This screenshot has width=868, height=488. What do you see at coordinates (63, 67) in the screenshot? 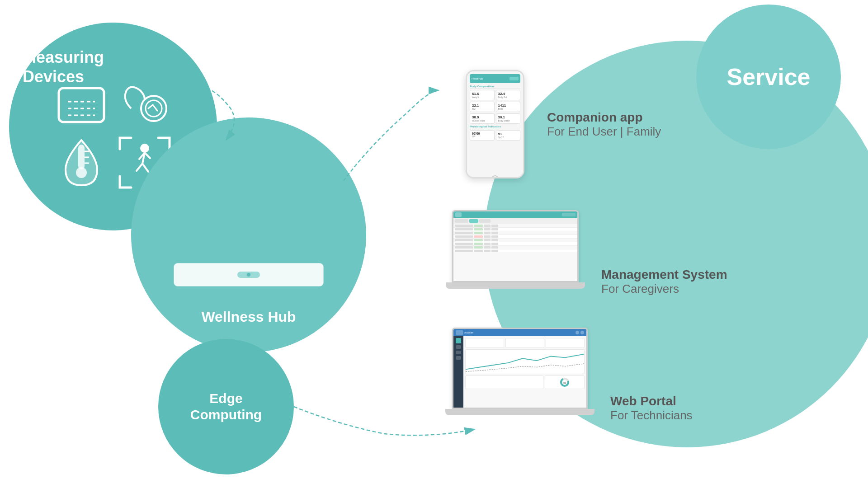
I see `measuring-devices-label: Measuring Devices` at bounding box center [63, 67].